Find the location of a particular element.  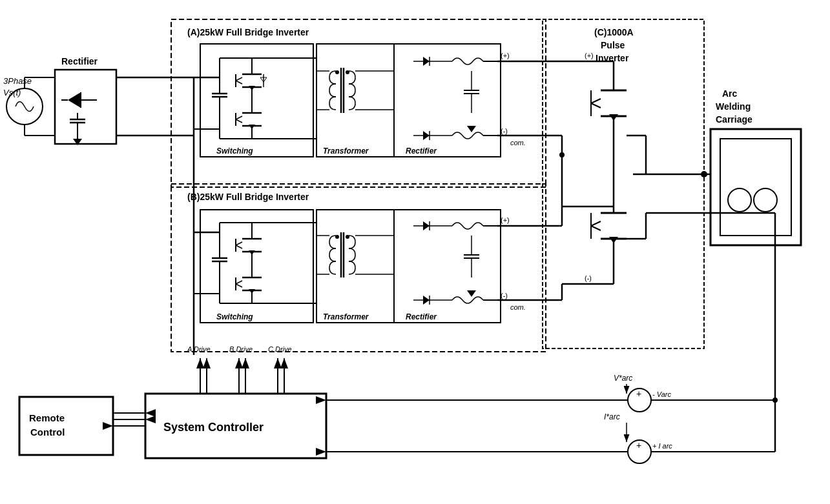

system-controller-label: System Controller is located at coordinates (213, 427).